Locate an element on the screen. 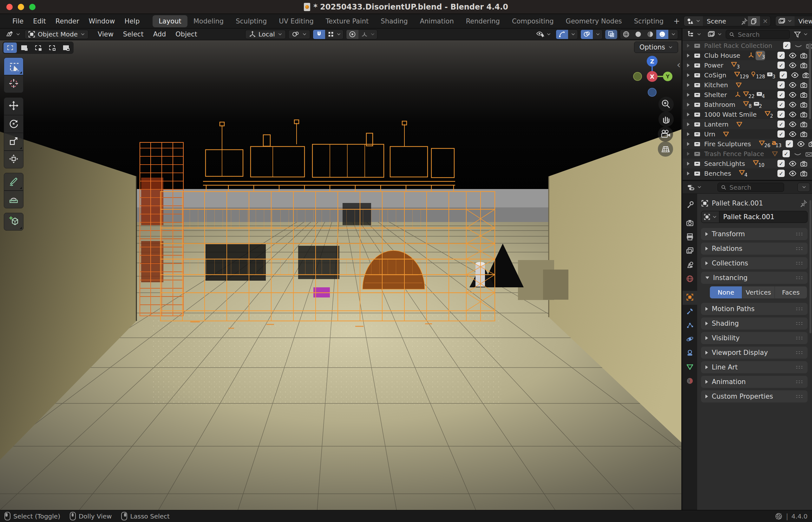 The width and height of the screenshot is (812, 522). instancing-vertices-button: Vertices is located at coordinates (758, 292).